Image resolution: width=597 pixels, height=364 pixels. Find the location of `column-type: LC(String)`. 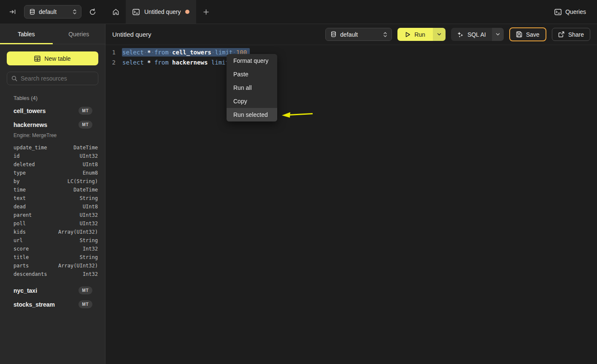

column-type: LC(String) is located at coordinates (83, 181).